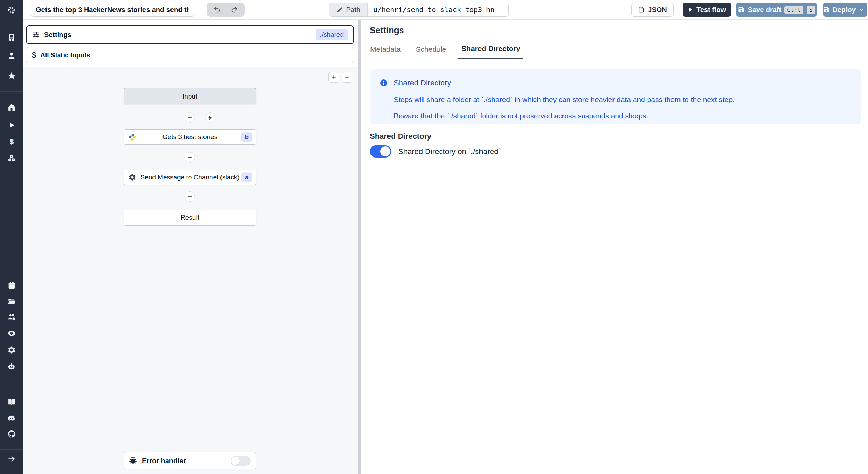  What do you see at coordinates (210, 118) in the screenshot?
I see `trigger-bolt-button` at bounding box center [210, 118].